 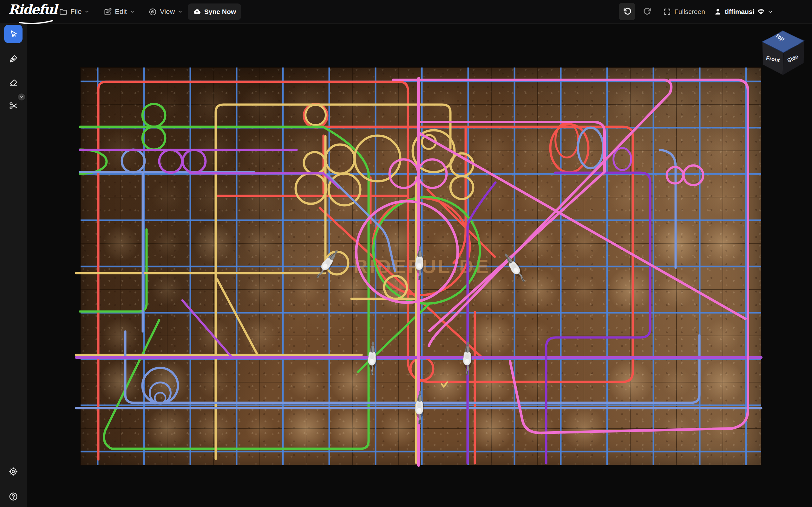 What do you see at coordinates (740, 12) in the screenshot?
I see `username: tiffimausi` at bounding box center [740, 12].